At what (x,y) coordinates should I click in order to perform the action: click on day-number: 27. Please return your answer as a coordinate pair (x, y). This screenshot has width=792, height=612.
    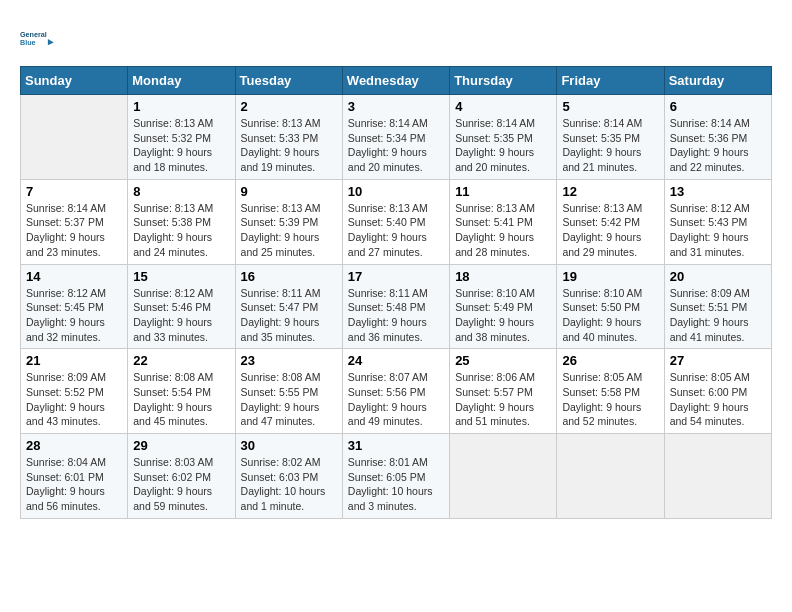
    Looking at the image, I should click on (718, 360).